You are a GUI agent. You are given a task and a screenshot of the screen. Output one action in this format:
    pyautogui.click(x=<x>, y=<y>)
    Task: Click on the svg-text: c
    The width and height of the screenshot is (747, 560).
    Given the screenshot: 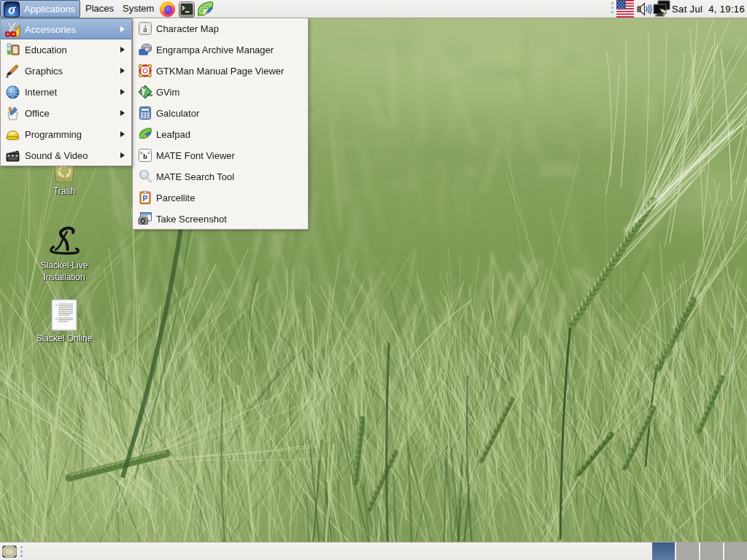 What is the action you would take?
    pyautogui.click(x=149, y=153)
    